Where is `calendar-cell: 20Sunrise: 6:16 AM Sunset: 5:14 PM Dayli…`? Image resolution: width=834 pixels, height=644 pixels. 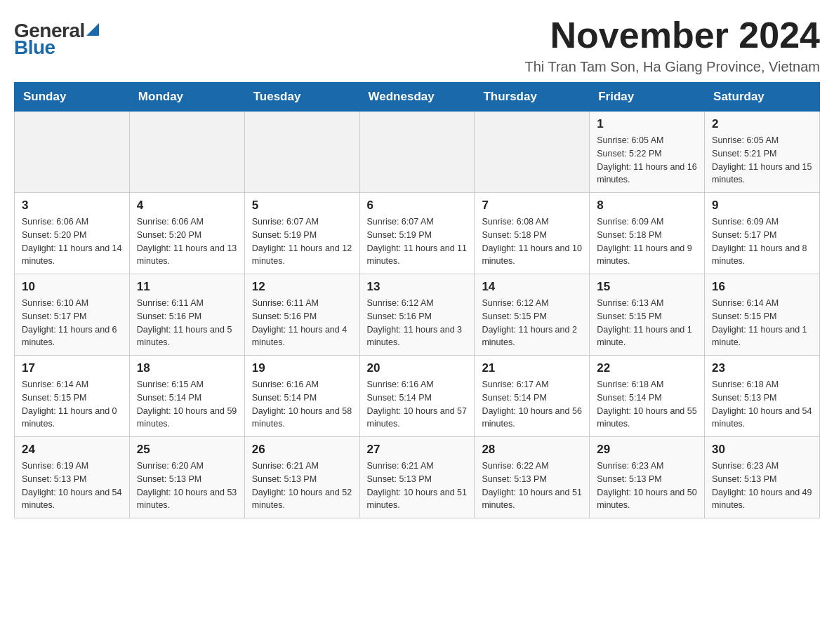
calendar-cell: 20Sunrise: 6:16 AM Sunset: 5:14 PM Dayli… is located at coordinates (417, 396).